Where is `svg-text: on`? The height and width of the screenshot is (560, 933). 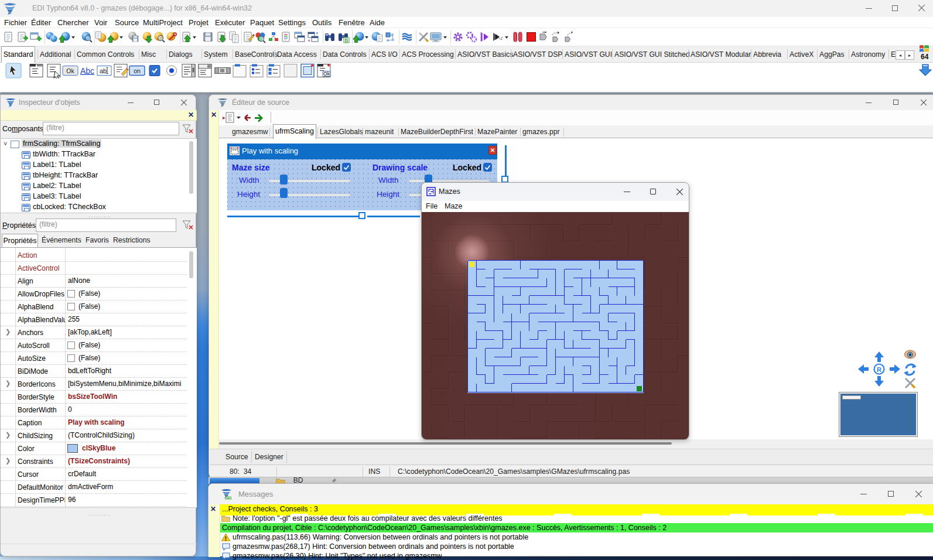 svg-text: on is located at coordinates (137, 71).